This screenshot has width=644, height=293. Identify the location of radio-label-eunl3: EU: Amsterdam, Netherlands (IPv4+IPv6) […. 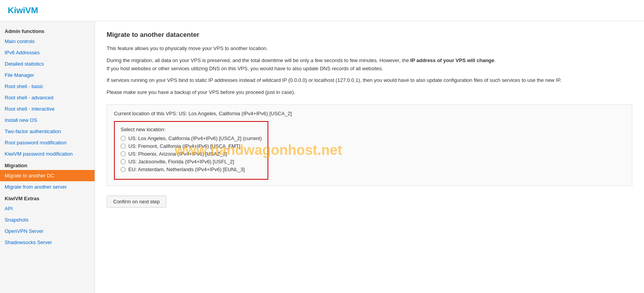
(186, 169).